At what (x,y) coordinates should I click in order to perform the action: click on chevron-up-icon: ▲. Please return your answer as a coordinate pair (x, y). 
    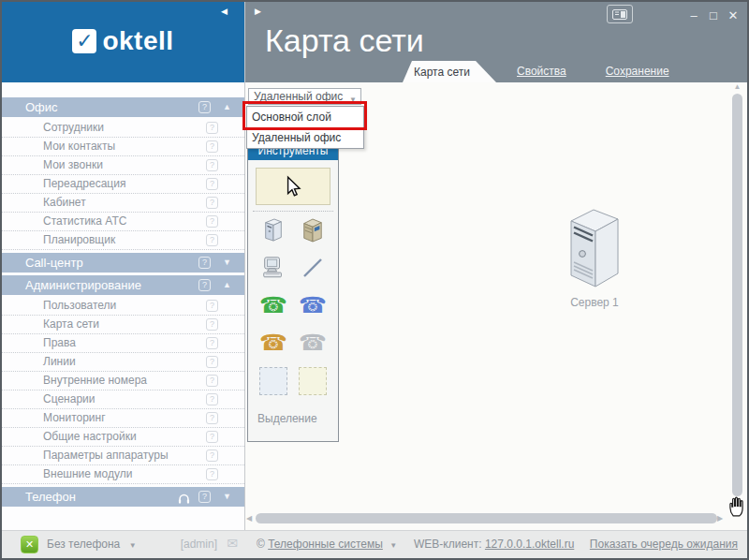
    Looking at the image, I should click on (227, 107).